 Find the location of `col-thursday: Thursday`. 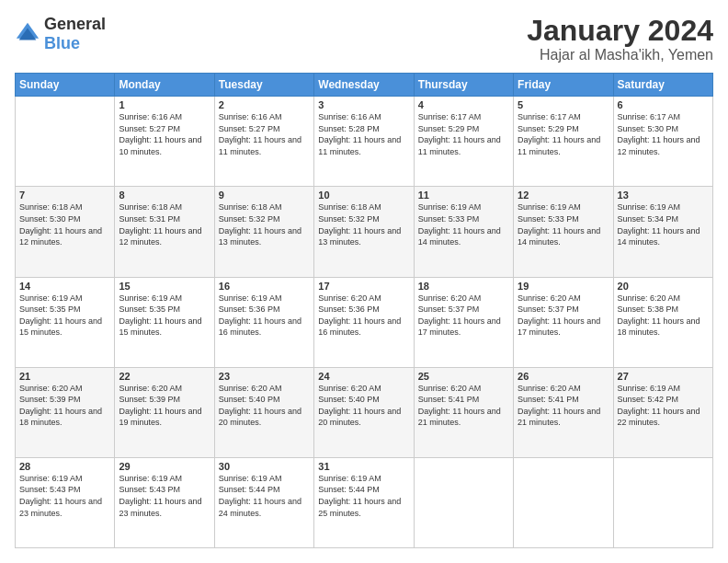

col-thursday: Thursday is located at coordinates (463, 85).